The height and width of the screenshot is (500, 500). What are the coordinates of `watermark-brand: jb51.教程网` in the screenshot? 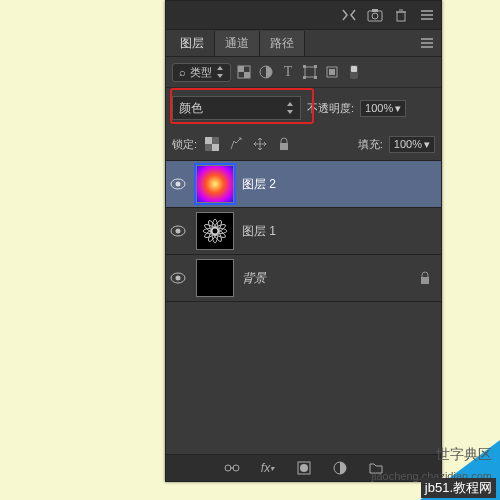 It's located at (458, 488).